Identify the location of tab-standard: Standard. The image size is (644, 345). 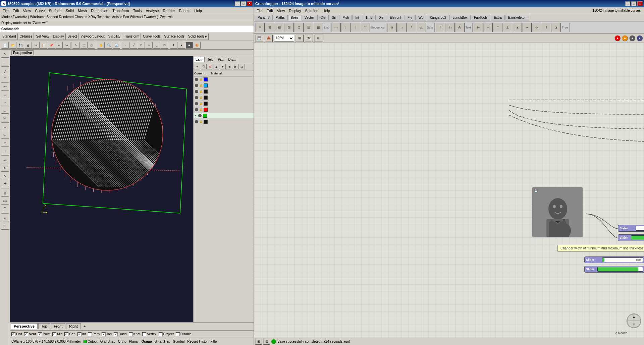
(9, 37).